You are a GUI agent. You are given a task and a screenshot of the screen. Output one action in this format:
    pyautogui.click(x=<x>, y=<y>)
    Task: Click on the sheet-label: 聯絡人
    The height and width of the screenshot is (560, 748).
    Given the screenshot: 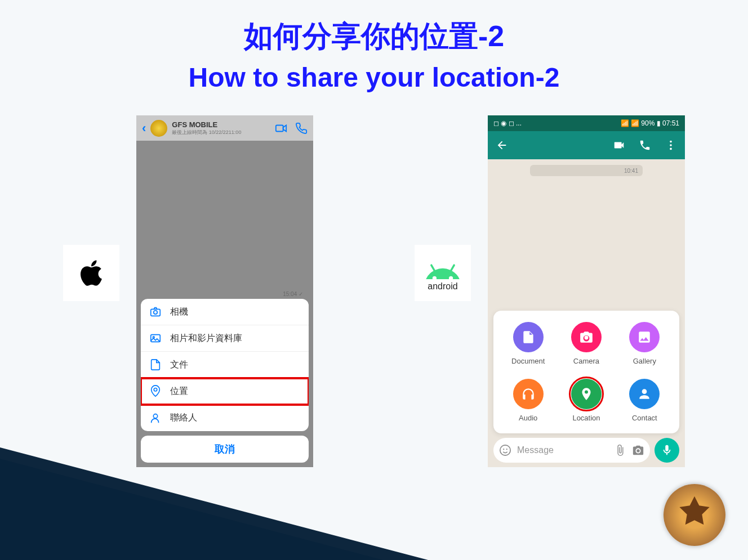 What is the action you would take?
    pyautogui.click(x=184, y=418)
    